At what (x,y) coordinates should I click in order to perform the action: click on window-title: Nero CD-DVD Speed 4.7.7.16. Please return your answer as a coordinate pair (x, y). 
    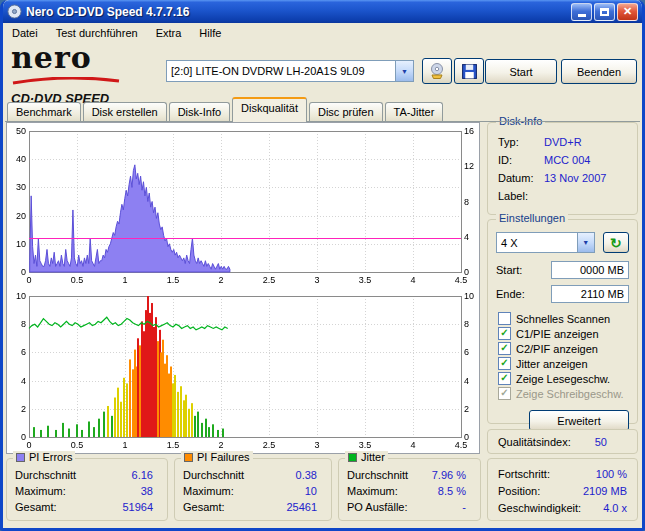
    Looking at the image, I should click on (298, 12).